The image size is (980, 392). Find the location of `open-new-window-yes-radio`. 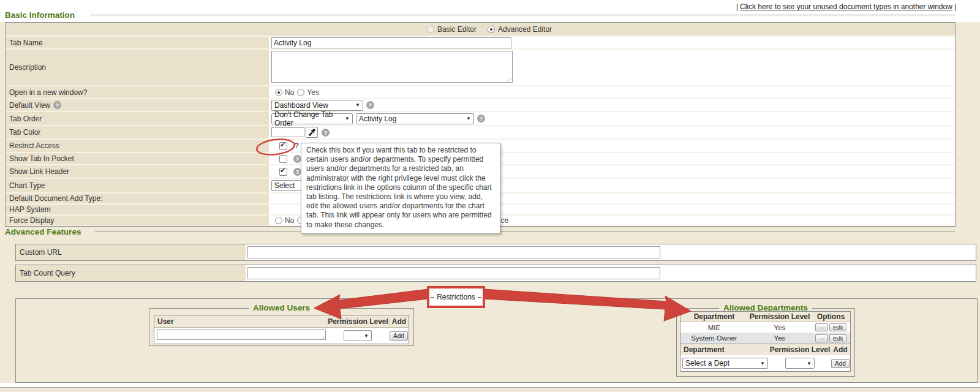

open-new-window-yes-radio is located at coordinates (301, 92).